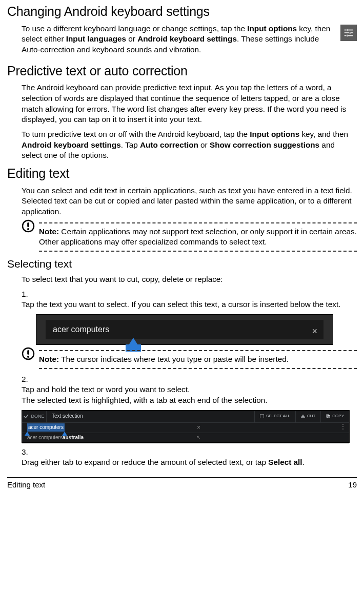  Describe the element at coordinates (189, 280) in the screenshot. I see `paragraph-selecting-intro: To select text that you want to cut, cop…` at that location.